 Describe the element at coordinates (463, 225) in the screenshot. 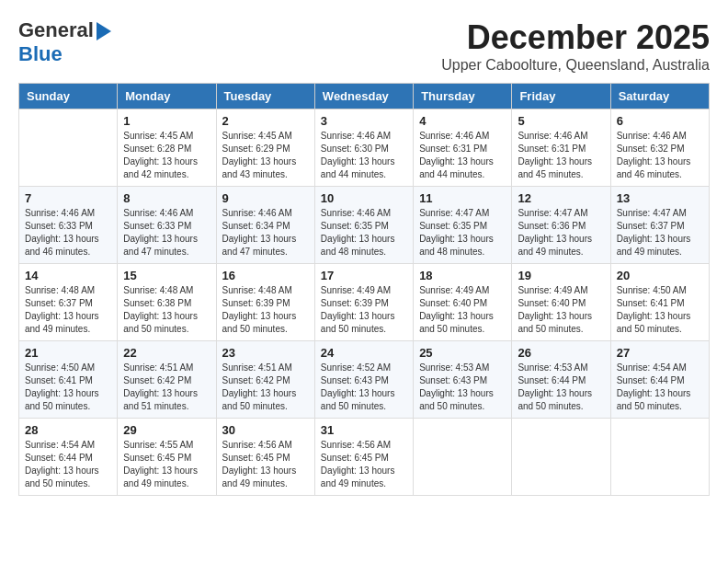

I see `calendar-day-cell: 11Sunrise: 4:47 AM Sunset: 6:35 PM Dayli…` at that location.